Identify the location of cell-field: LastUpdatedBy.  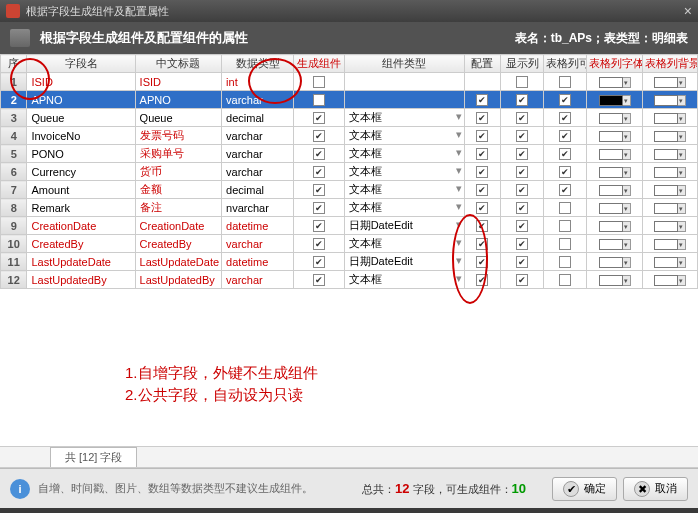
(81, 280).